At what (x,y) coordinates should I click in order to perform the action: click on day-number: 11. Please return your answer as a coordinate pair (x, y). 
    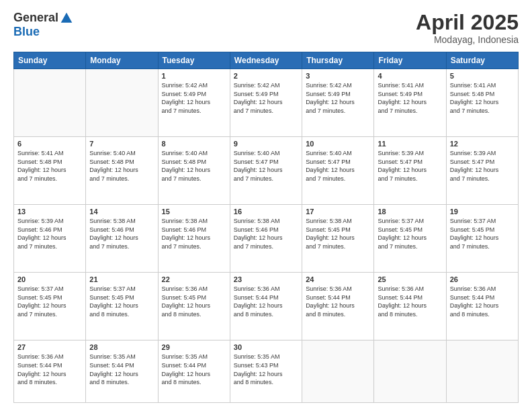
    Looking at the image, I should click on (410, 144).